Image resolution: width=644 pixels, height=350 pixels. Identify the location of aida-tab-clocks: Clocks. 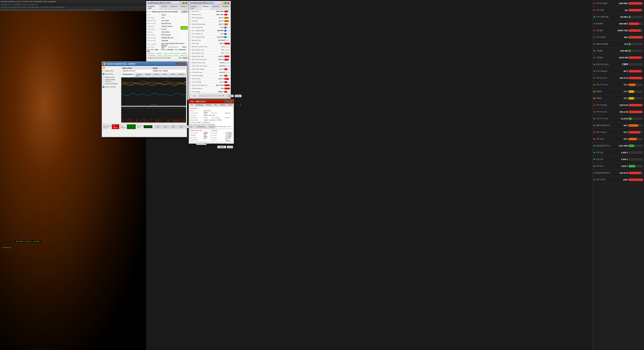
(164, 75).